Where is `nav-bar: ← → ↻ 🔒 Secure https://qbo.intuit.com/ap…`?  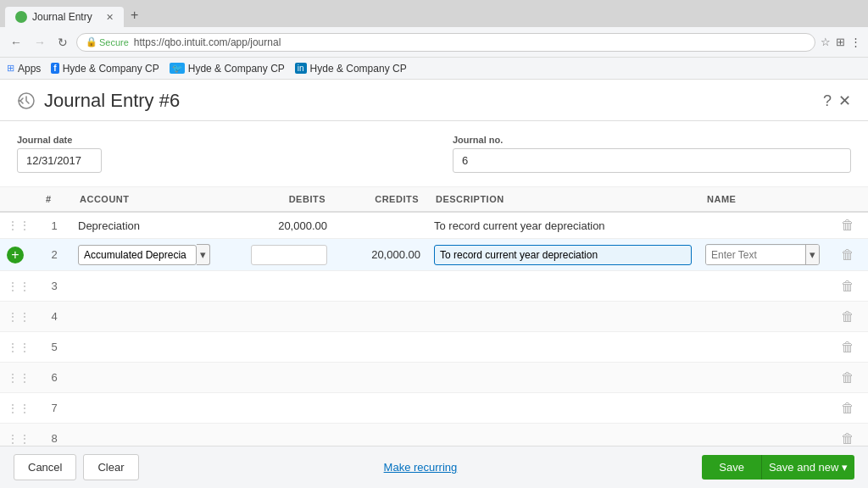 nav-bar: ← → ↻ 🔒 Secure https://qbo.intuit.com/ap… is located at coordinates (434, 42).